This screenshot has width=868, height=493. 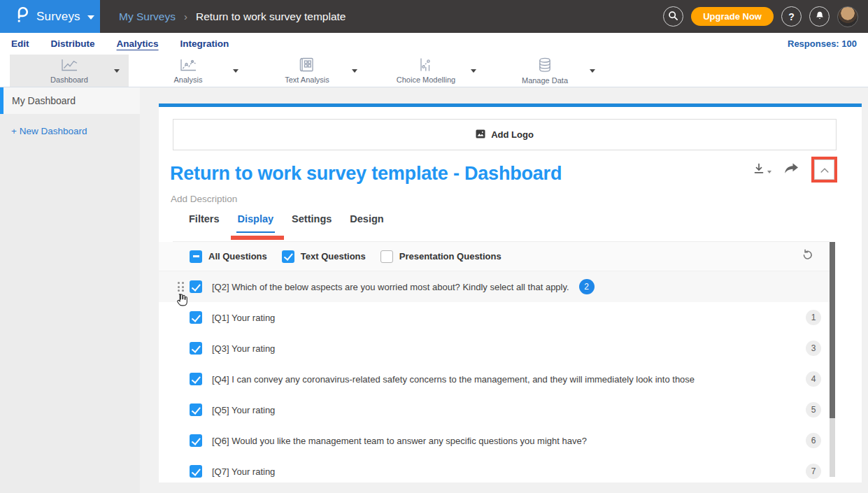 What do you see at coordinates (494, 410) in the screenshot?
I see `question-row: [Q5] Your rating 5` at bounding box center [494, 410].